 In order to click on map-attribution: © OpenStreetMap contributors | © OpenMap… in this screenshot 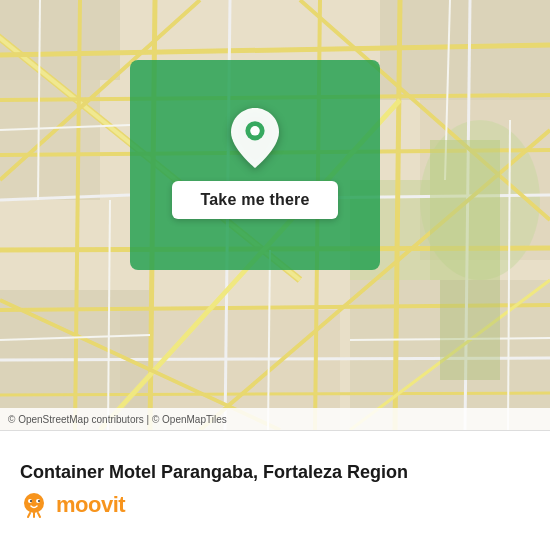, I will do `click(275, 419)`.